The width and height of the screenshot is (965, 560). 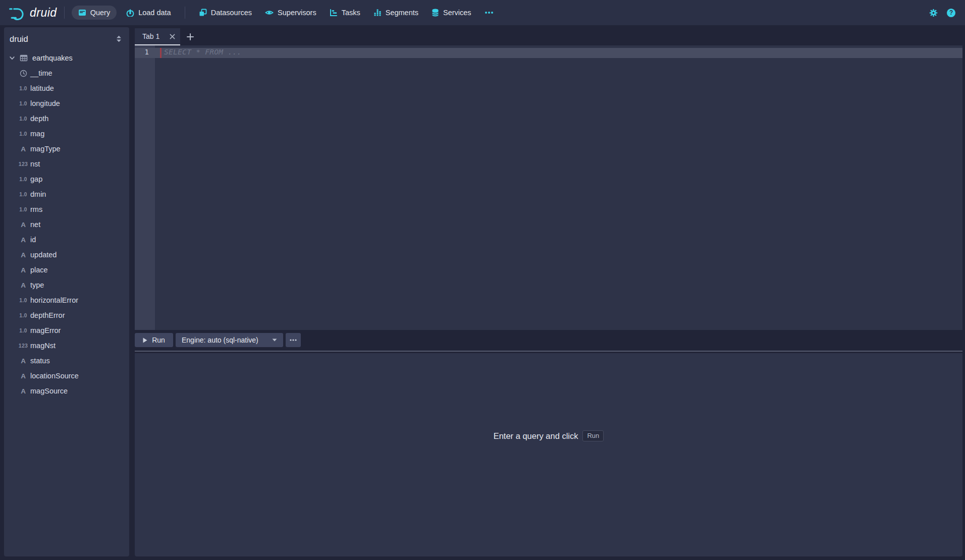 I want to click on table-item-earthquakes: earthquakes, so click(x=67, y=58).